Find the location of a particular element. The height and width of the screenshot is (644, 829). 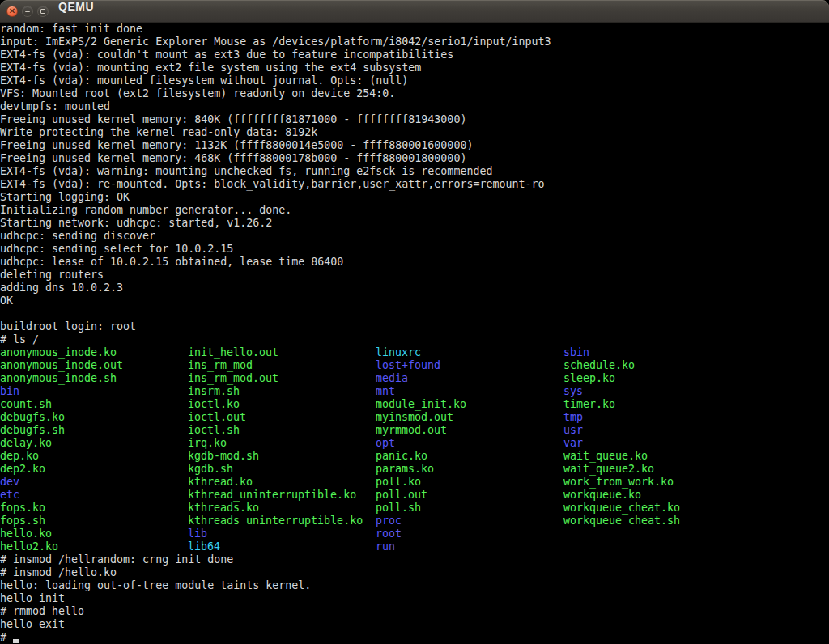

shell-output-line: hello: loading out-of-tree module taints… is located at coordinates (414, 586).